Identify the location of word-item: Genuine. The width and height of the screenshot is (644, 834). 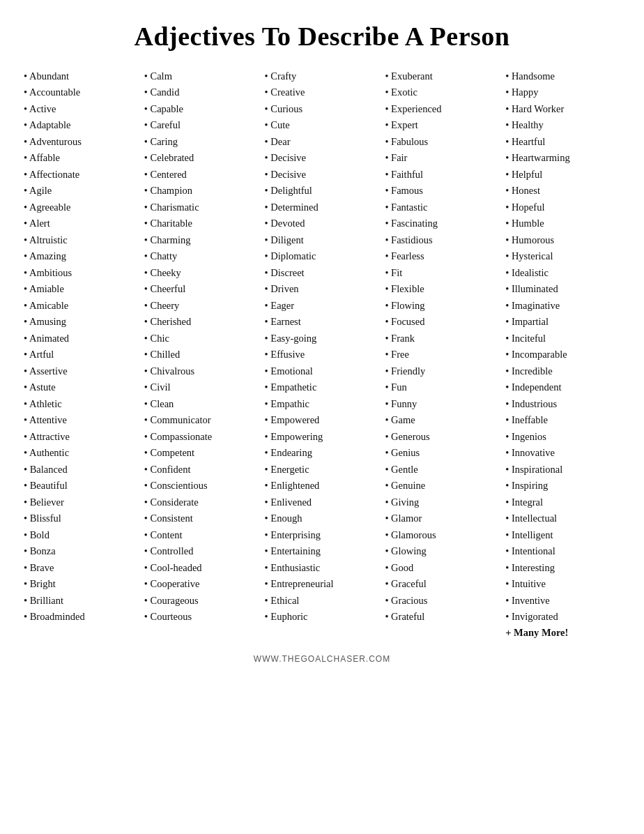
(442, 485).